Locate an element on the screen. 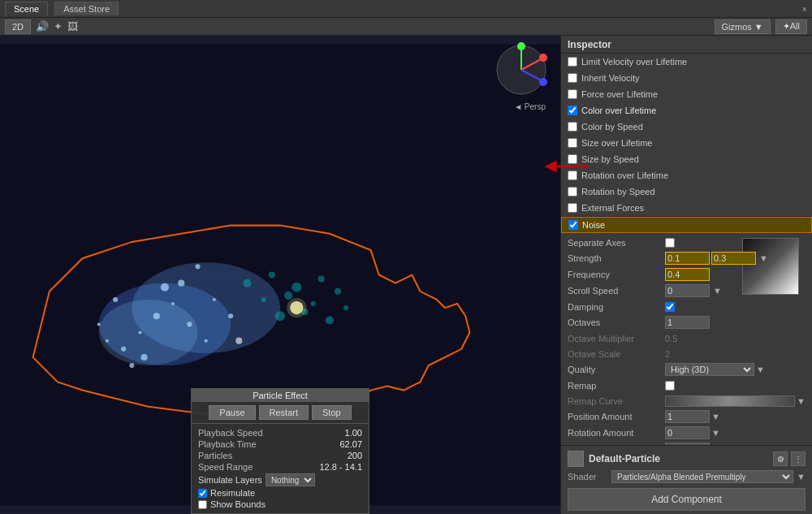 This screenshot has height=514, width=812. tab-asset-store: Asset Store is located at coordinates (86, 8).